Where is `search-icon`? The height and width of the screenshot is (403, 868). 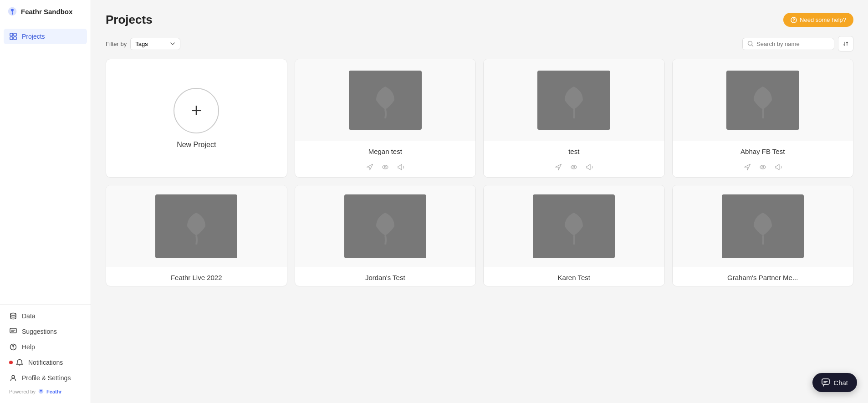 search-icon is located at coordinates (751, 44).